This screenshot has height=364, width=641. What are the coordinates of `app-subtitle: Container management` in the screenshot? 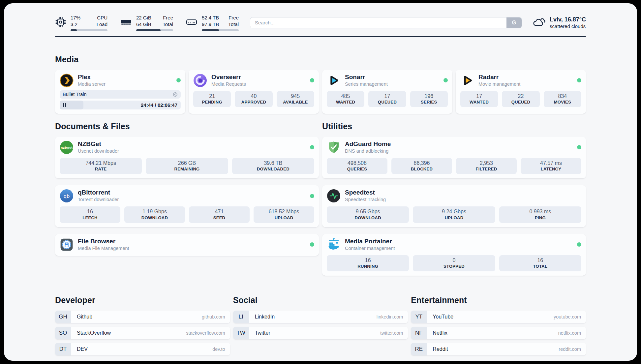 It's located at (370, 249).